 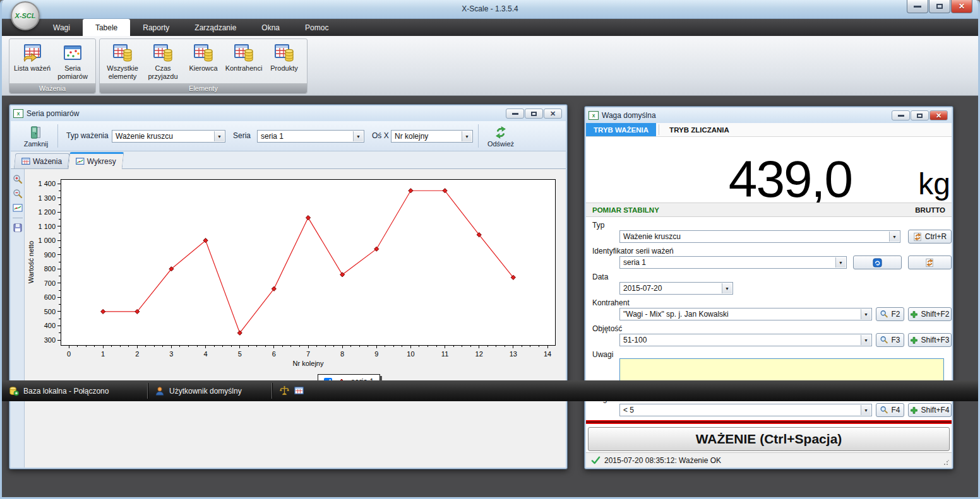 I want to click on save-icon, so click(x=18, y=228).